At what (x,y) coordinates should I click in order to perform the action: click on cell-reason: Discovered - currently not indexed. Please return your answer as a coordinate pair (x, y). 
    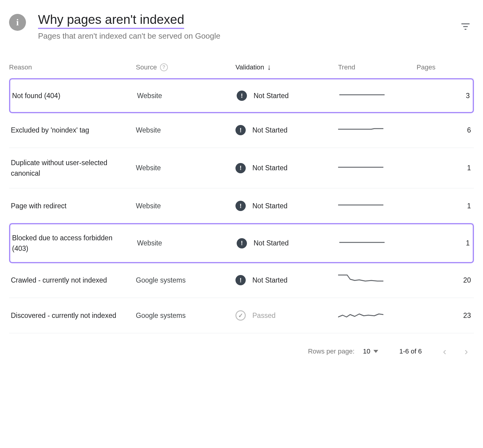
    Looking at the image, I should click on (72, 316).